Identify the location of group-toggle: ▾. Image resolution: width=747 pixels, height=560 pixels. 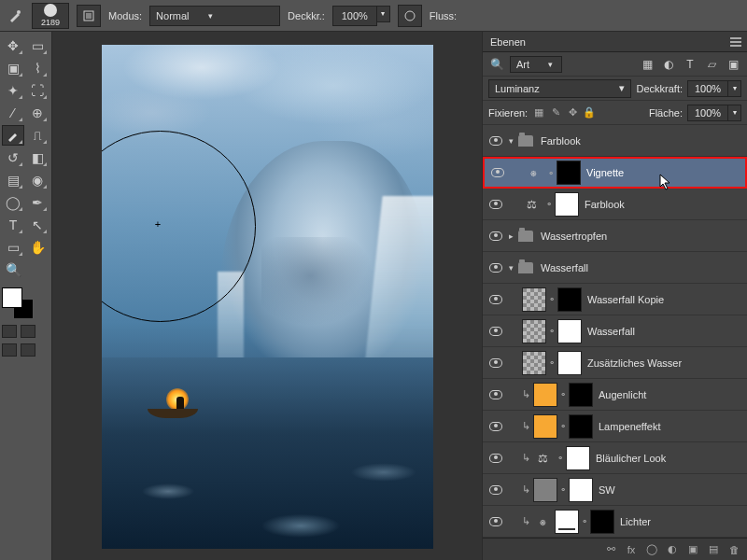
(514, 141).